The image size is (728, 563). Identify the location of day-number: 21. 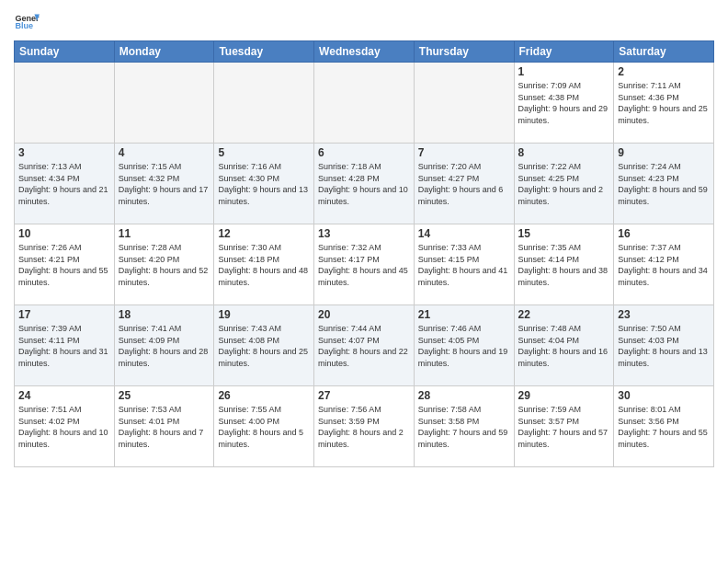
(464, 315).